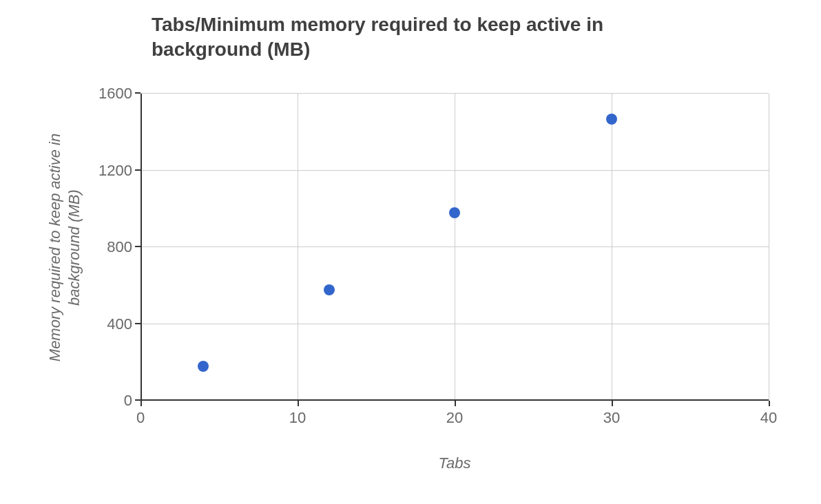 This screenshot has width=821, height=504. Describe the element at coordinates (141, 418) in the screenshot. I see `x-tick-label: 0` at that location.